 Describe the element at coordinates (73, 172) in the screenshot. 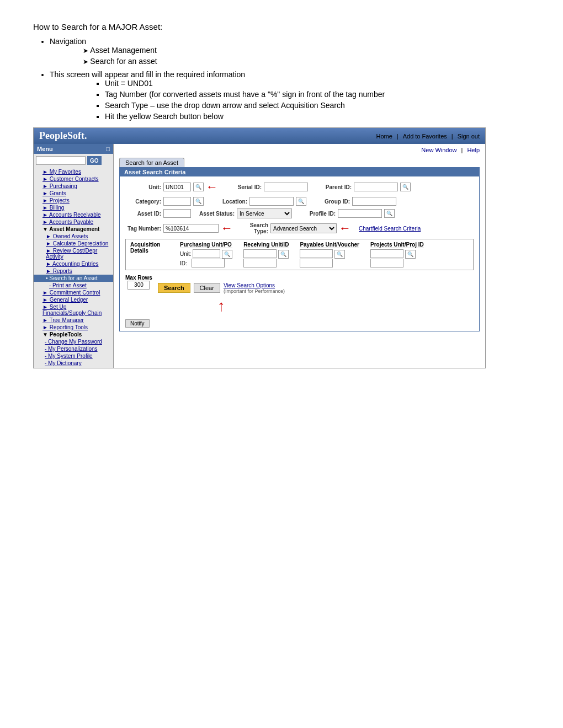

I see `sidebar-item-my-favorites: ► My Favorites` at that location.